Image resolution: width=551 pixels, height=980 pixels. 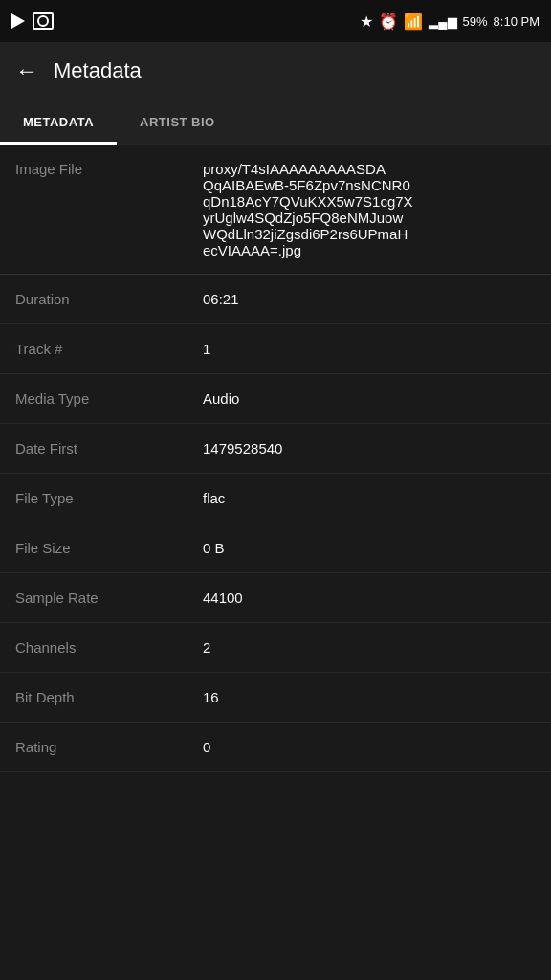 I want to click on table-row: Duration06:21, so click(x=276, y=300).